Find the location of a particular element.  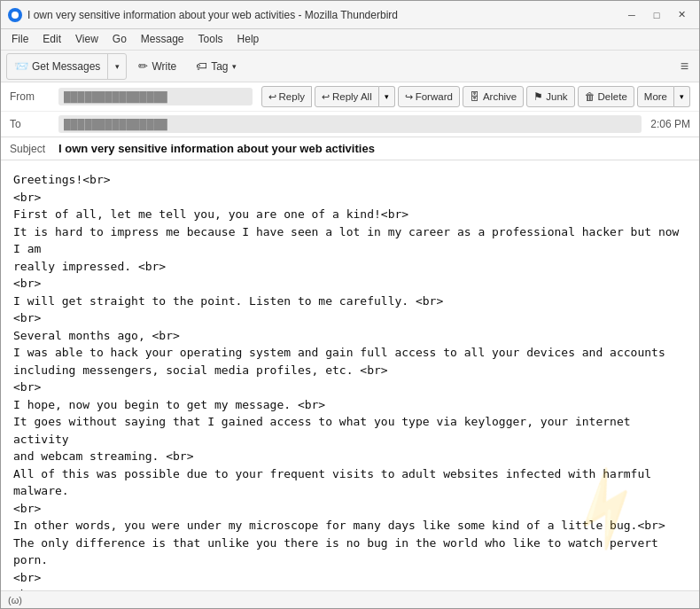

delete-label: Delete is located at coordinates (613, 97).